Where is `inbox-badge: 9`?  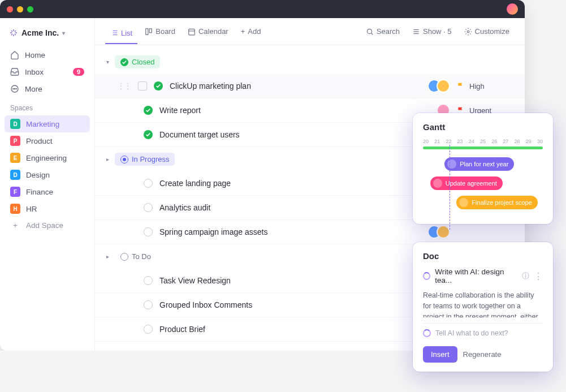 inbox-badge: 9 is located at coordinates (79, 72).